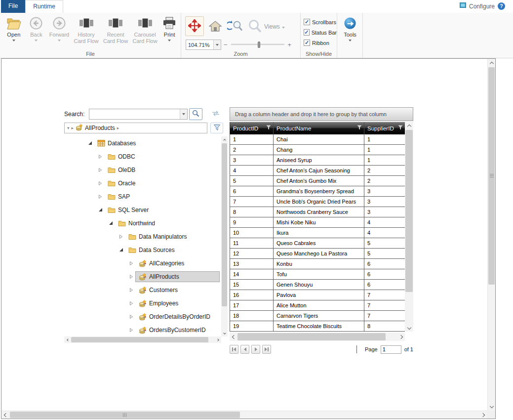 The width and height of the screenshot is (513, 420). I want to click on tree-item-content: Databases, so click(157, 143).